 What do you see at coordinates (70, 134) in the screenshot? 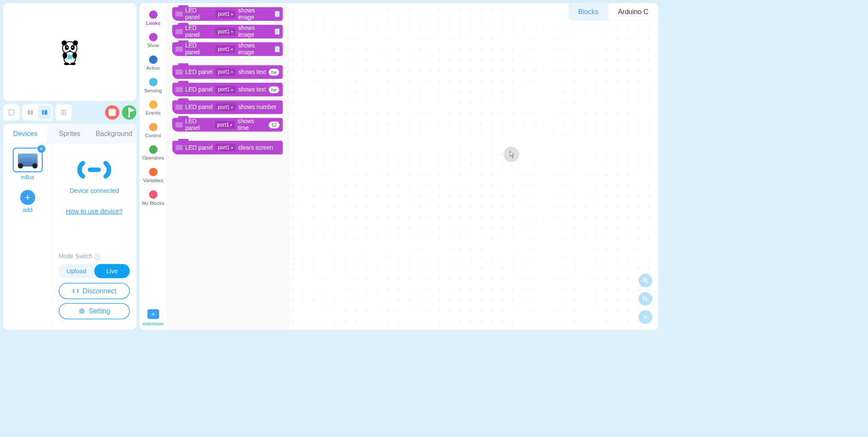
I see `tab-sprites: Sprites` at bounding box center [70, 134].